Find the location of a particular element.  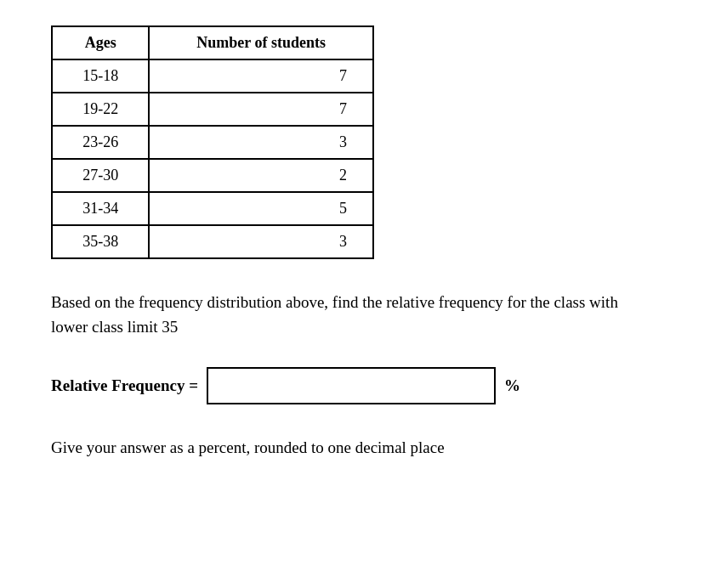

table-row: 23-263 is located at coordinates (213, 143).